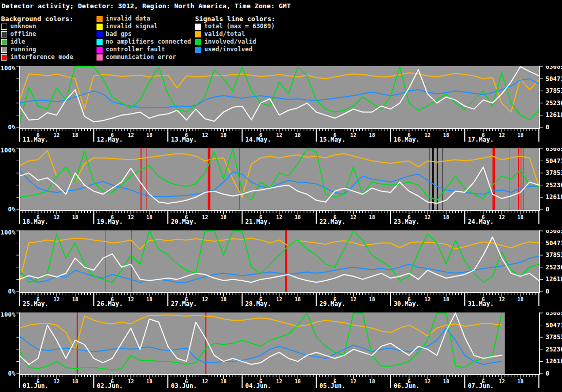 This screenshot has width=562, height=392. What do you see at coordinates (406, 386) in the screenshot?
I see `date-label: 06.Jun.` at bounding box center [406, 386].